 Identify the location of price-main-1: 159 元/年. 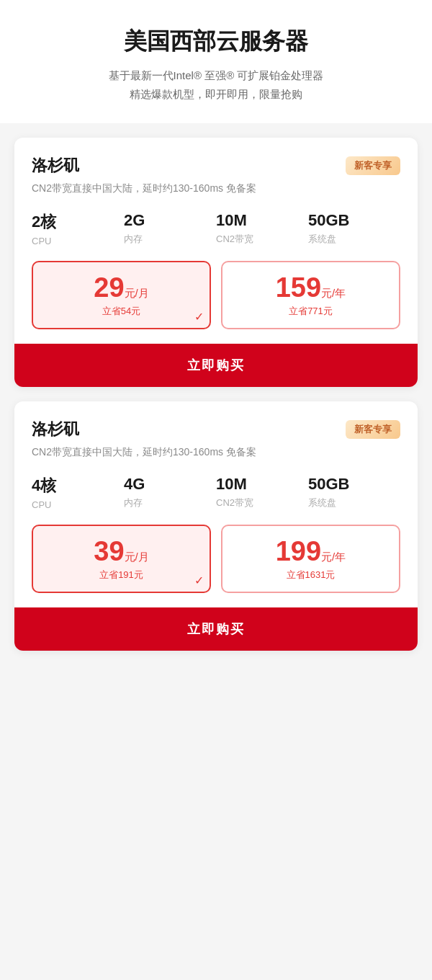
(311, 288).